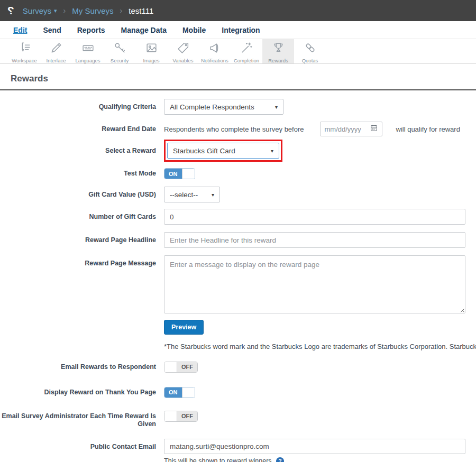 Image resolution: width=476 pixels, height=462 pixels. Describe the element at coordinates (192, 195) in the screenshot. I see `gift-card-value-select: --select-- ▾` at that location.